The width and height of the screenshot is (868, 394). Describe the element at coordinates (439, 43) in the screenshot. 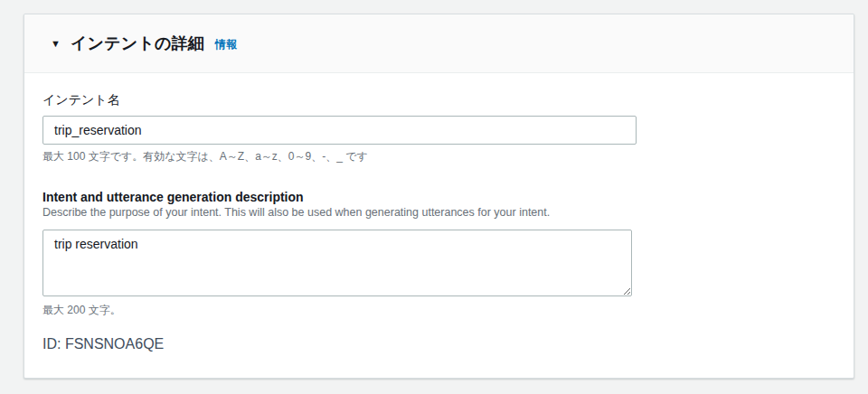

I see `intent-details-section-header: ▼ インテントの詳細 情報` at that location.